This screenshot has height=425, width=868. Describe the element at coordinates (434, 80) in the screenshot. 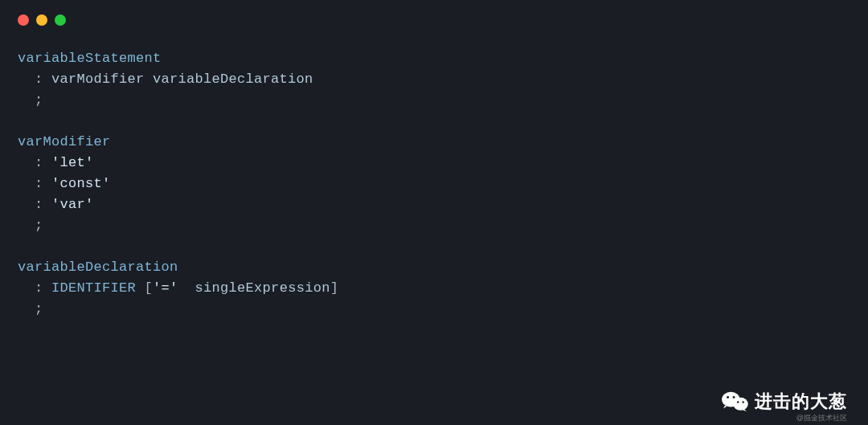

I see `code-line: : varModifier variableDeclaration` at that location.